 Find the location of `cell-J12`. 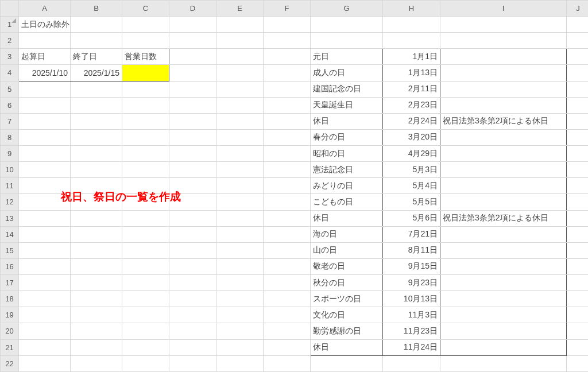

cell-J12 is located at coordinates (578, 202).